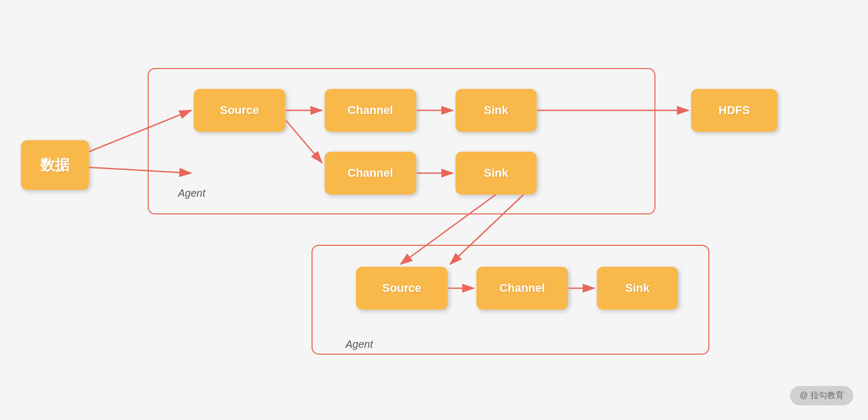 Image resolution: width=868 pixels, height=420 pixels. I want to click on agent2-sink-node: Sink, so click(638, 288).